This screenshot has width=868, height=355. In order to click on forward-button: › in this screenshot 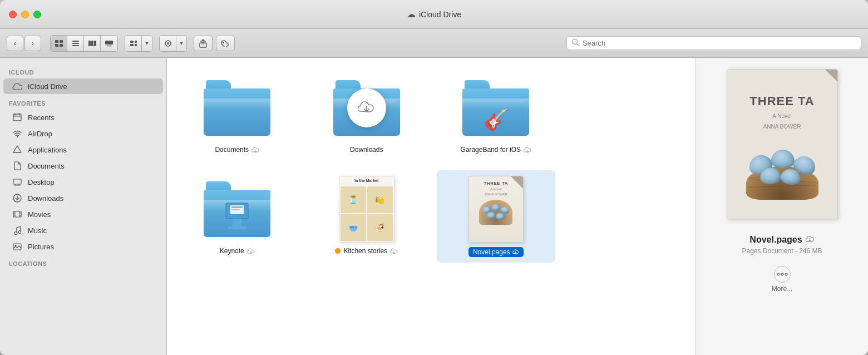, I will do `click(33, 43)`.